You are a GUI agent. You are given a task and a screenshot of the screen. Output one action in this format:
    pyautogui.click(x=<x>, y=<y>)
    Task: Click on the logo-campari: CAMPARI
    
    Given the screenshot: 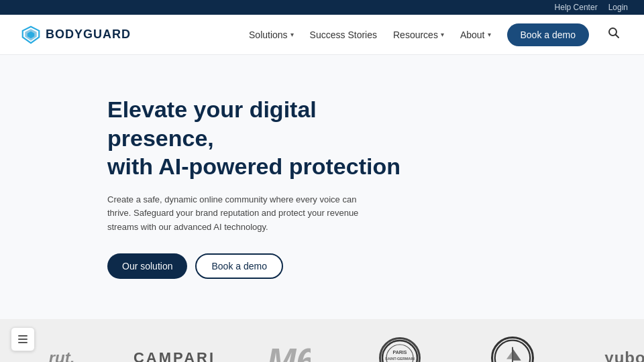 What is the action you would take?
    pyautogui.click(x=174, y=350)
    